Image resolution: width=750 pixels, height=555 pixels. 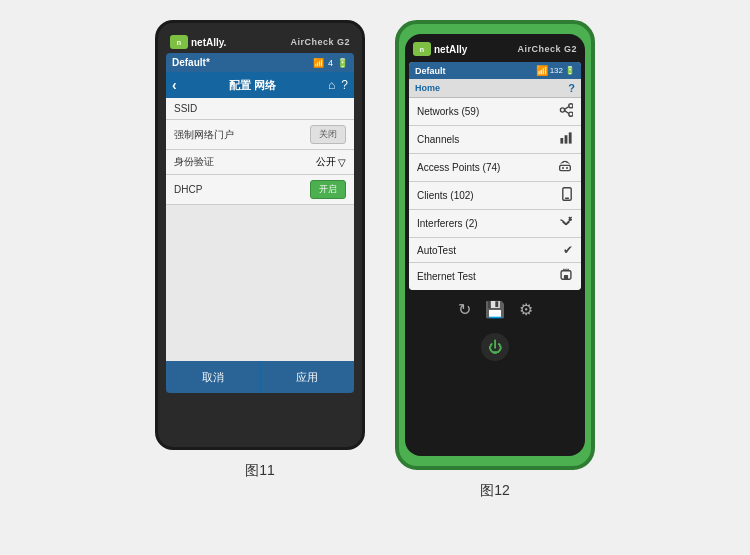 I want to click on auth-value: 公开, so click(x=326, y=162).